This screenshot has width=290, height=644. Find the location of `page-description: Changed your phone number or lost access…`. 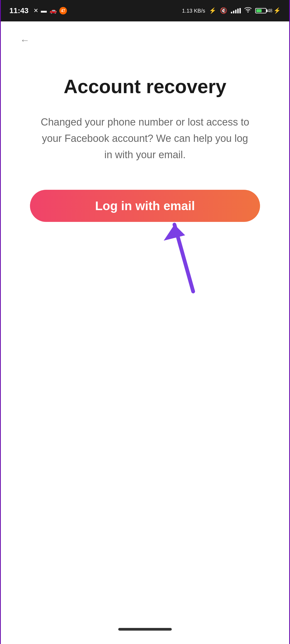

page-description: Changed your phone number or lost access… is located at coordinates (145, 138).